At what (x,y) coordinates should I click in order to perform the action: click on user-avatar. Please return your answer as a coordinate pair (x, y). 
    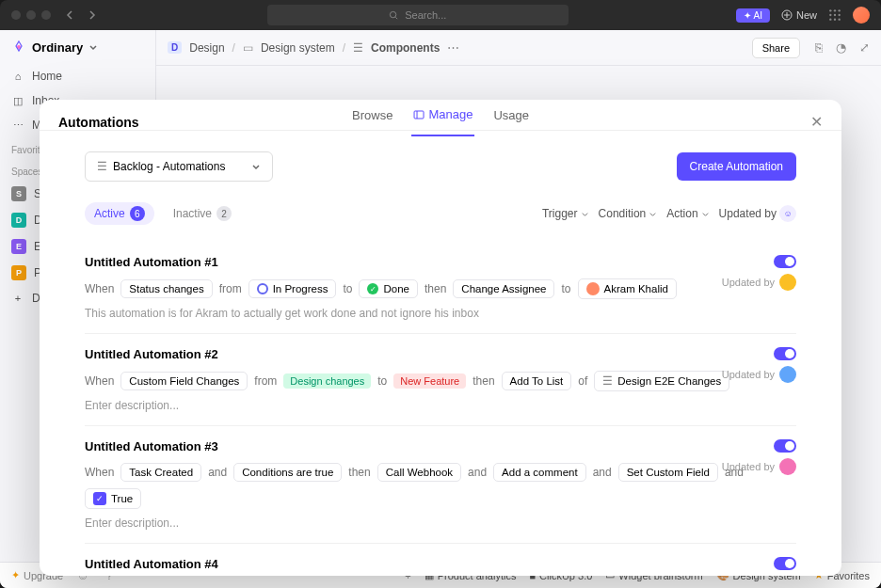
    Looking at the image, I should click on (861, 15).